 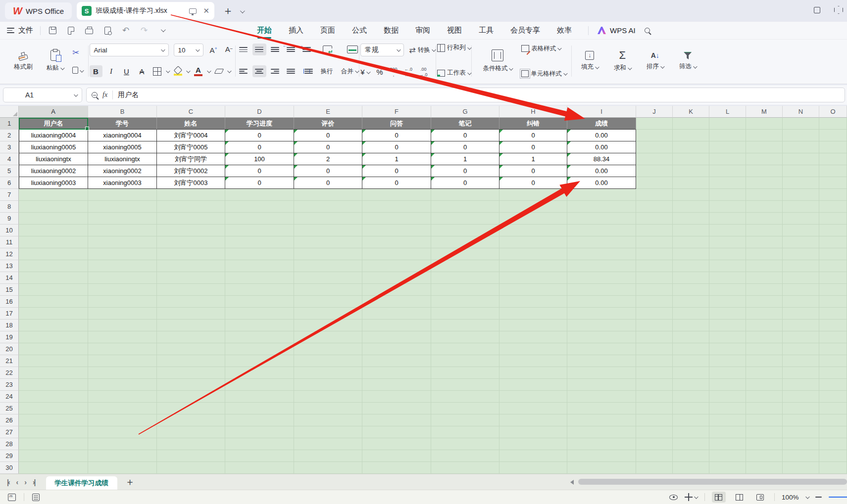 I want to click on cell-I27, so click(x=602, y=432).